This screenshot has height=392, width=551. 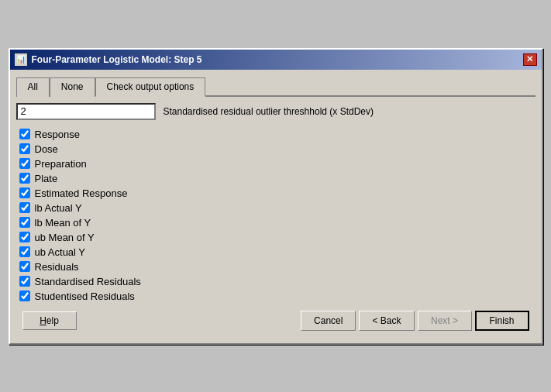 What do you see at coordinates (50, 321) in the screenshot?
I see `help-button: Help` at bounding box center [50, 321].